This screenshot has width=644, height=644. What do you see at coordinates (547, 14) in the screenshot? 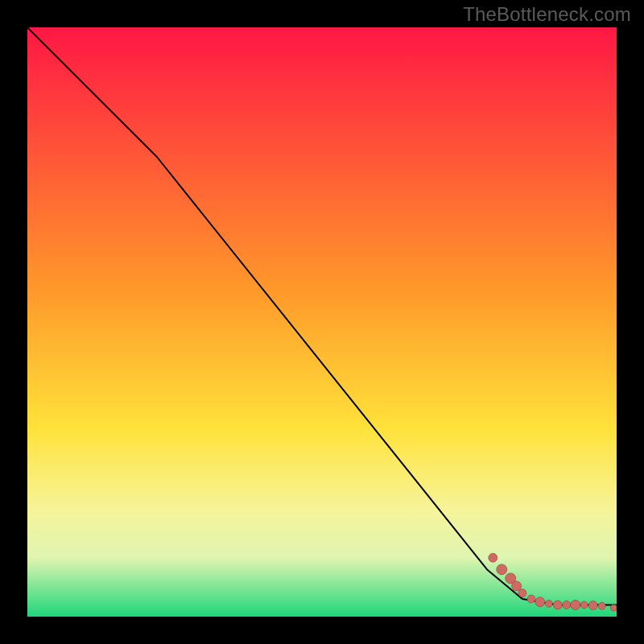
I see `watermark-text: TheBottleneck.com` at bounding box center [547, 14].